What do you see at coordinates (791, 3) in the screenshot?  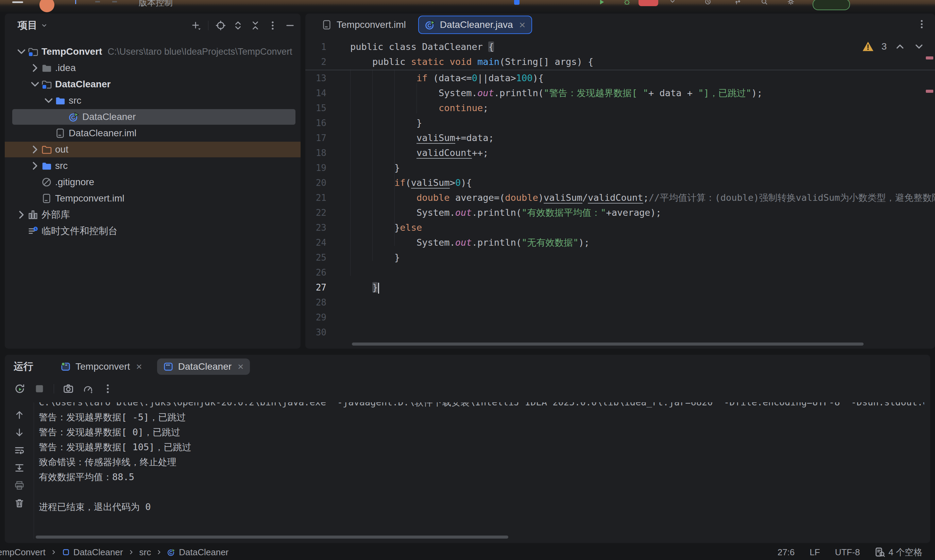 I see `settings-icon` at bounding box center [791, 3].